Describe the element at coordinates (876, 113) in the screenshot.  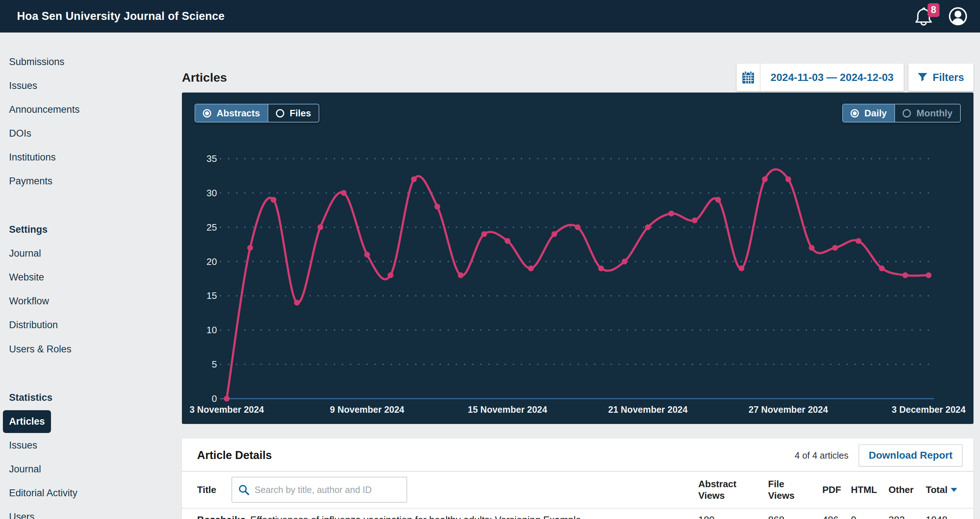
I see `toggle-daily-label: Daily` at that location.